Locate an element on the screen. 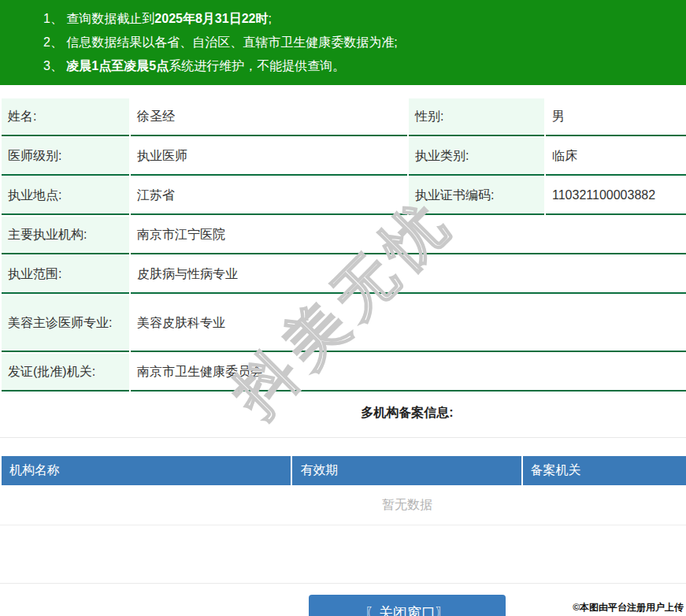 The image size is (686, 616). table-row: 姓名: 徐圣经 性别: 男 is located at coordinates (343, 117).